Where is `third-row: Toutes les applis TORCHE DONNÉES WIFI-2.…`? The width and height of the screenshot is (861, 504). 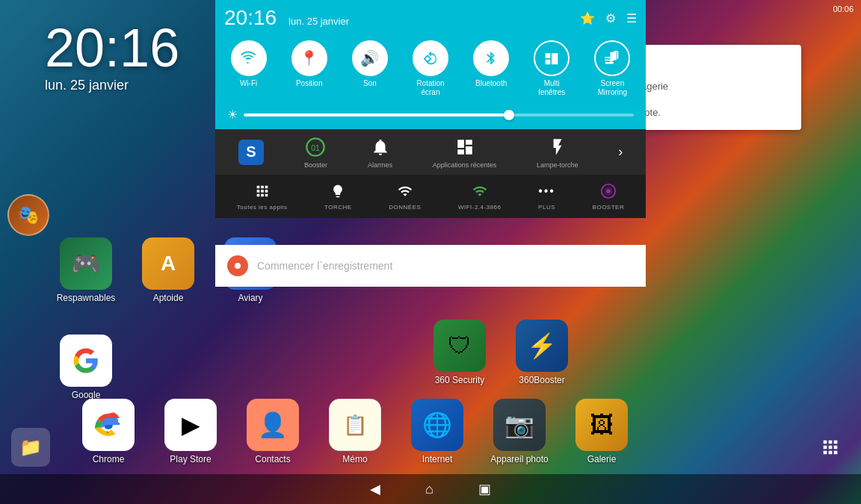 third-row: Toutes les applis TORCHE DONNÉES WIFI-2.… is located at coordinates (430, 196).